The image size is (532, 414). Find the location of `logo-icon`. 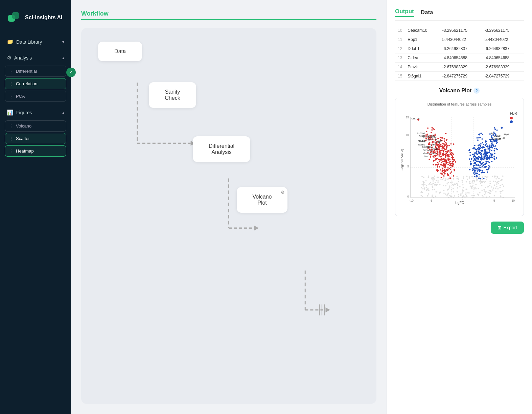

logo-icon is located at coordinates (14, 18).